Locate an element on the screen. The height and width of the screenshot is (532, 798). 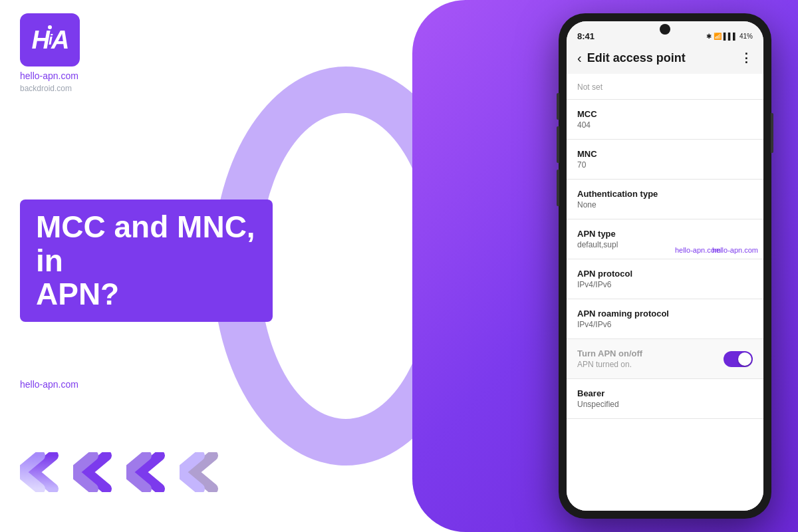
list-item-apn-roaming: APN roaming protocol IPv4/IPv6 is located at coordinates (665, 319).